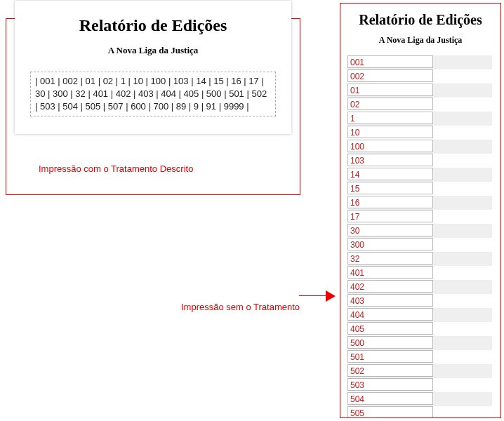 This screenshot has width=504, height=421. I want to click on middle-caption: Impressão sem o Tratamento, so click(240, 307).